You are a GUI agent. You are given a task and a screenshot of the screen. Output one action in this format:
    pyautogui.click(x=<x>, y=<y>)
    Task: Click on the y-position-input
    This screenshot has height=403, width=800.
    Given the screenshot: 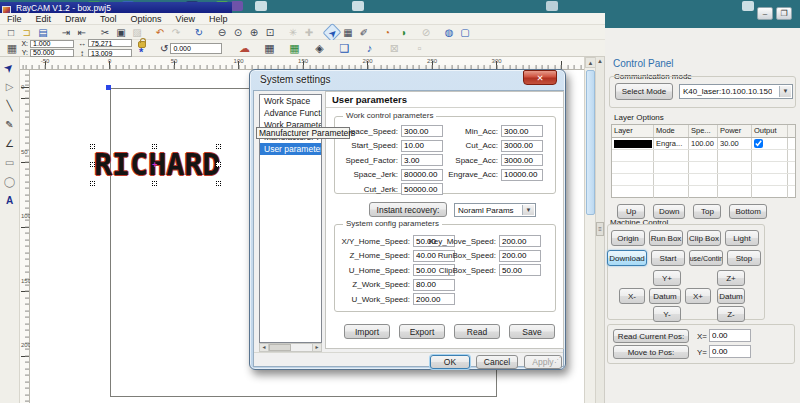 What is the action you would take?
    pyautogui.click(x=52, y=53)
    